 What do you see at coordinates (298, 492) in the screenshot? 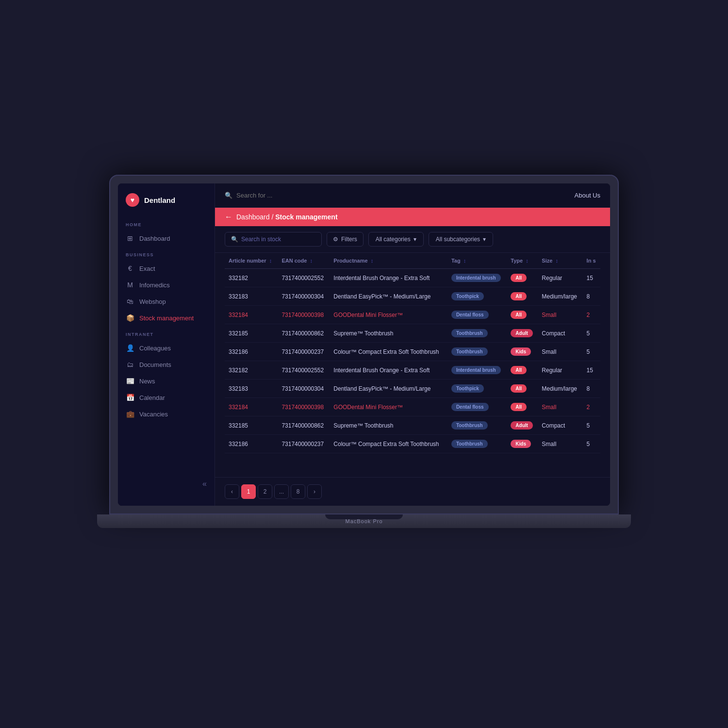
I see `pagination-page-8: 8` at bounding box center [298, 492].